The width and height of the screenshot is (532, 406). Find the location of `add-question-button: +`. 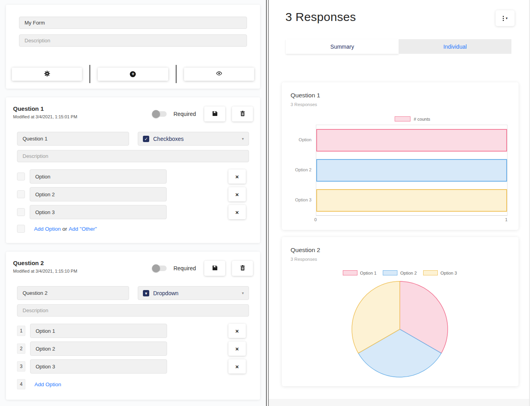

add-question-button: + is located at coordinates (133, 74).